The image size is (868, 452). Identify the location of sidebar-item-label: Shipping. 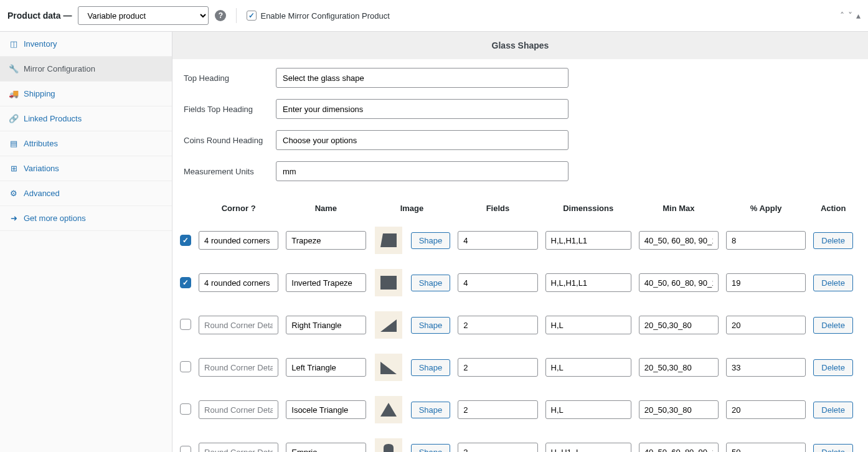
(40, 93).